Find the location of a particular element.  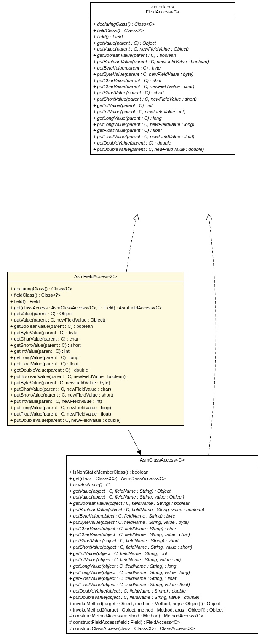

uml-operation: + putValue(object : C, fieldName : Strin… is located at coordinates (162, 497).